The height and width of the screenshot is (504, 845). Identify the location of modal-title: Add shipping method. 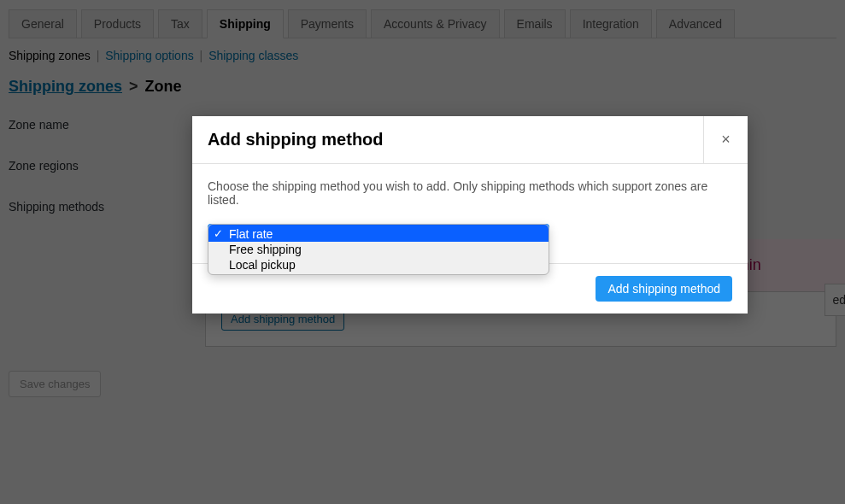
(296, 140).